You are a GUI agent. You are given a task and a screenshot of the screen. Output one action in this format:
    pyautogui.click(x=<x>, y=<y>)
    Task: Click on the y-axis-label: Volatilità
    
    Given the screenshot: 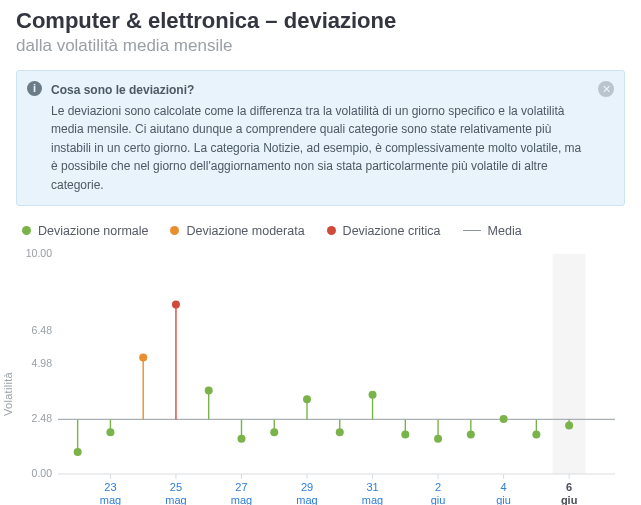 What is the action you would take?
    pyautogui.click(x=8, y=394)
    